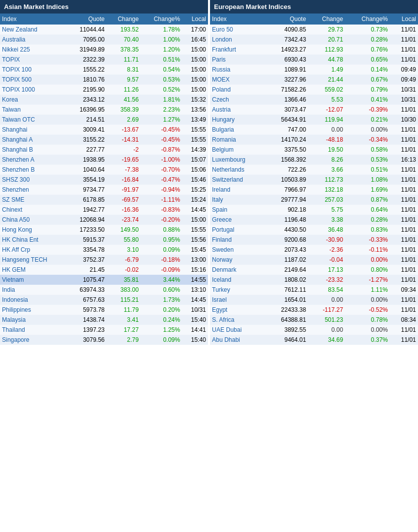 This screenshot has height=532, width=418. I want to click on index-name: TOPIX, so click(34, 60).